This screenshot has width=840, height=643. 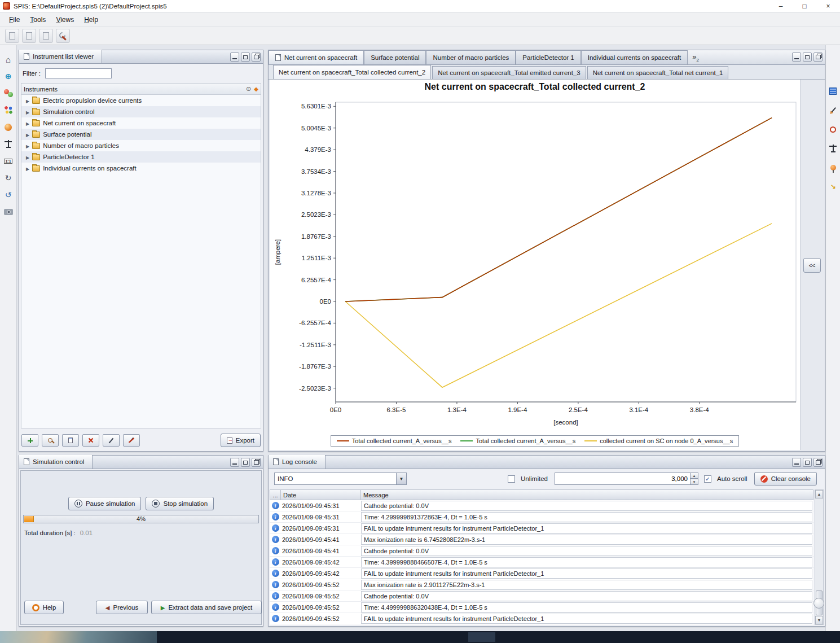 I want to click on tree-item: Number of macro particles, so click(x=141, y=146).